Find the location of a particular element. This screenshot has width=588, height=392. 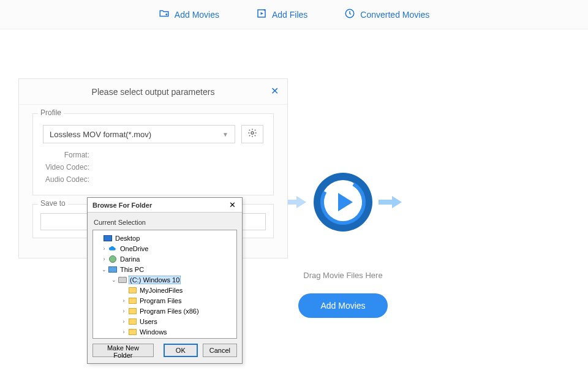

topbar: Add Movies Add Files Converted Movies is located at coordinates (294, 15).